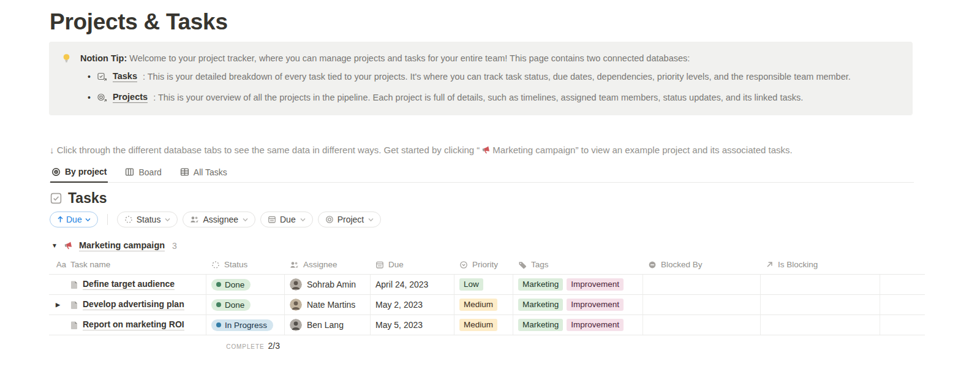  I want to click on header-tags: Tags, so click(578, 265).